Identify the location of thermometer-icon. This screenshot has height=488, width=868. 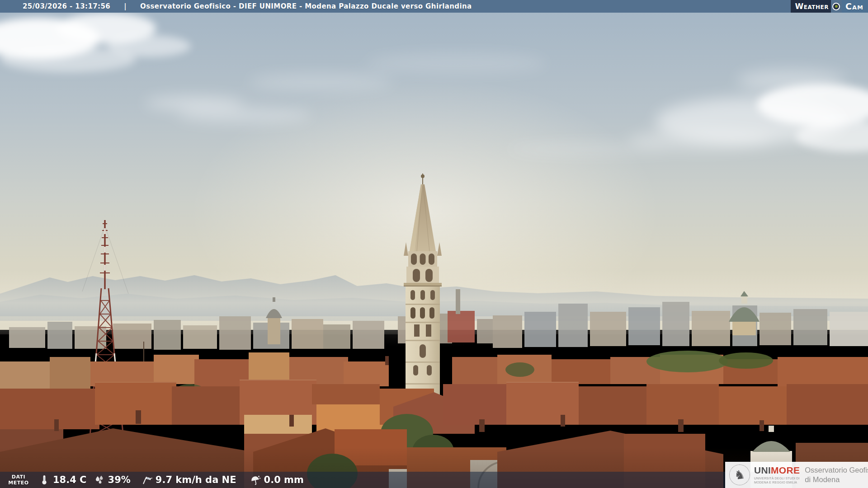
(44, 480).